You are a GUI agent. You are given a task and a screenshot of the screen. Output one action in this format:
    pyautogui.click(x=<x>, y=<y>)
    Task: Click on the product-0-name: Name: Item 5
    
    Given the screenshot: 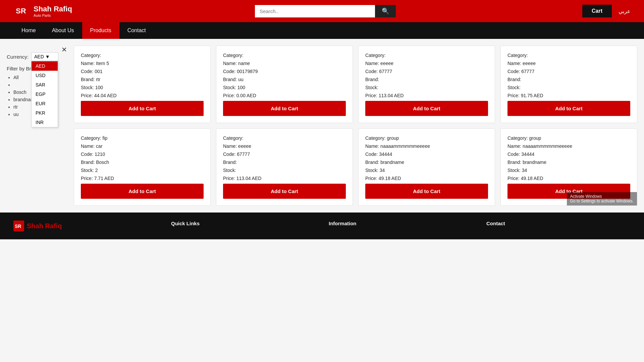 What is the action you would take?
    pyautogui.click(x=142, y=63)
    